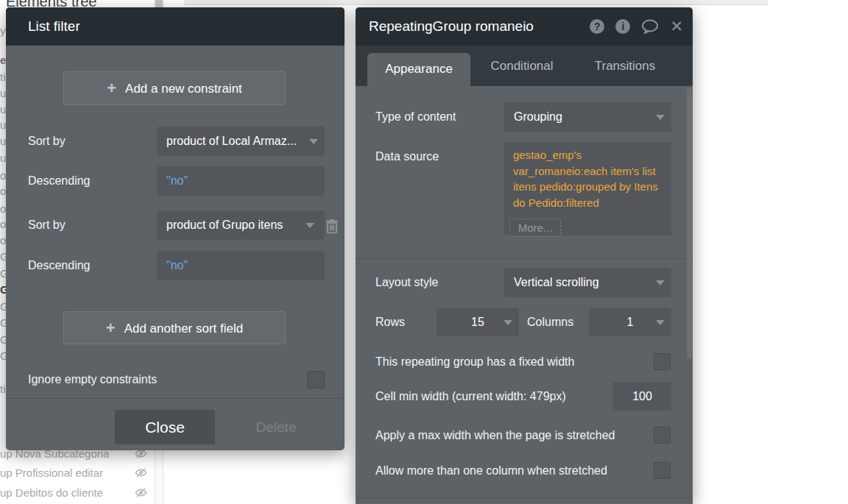  What do you see at coordinates (524, 26) in the screenshot?
I see `property-editor-titlebar: RepeatingGroup romaneio ? i ✕` at bounding box center [524, 26].